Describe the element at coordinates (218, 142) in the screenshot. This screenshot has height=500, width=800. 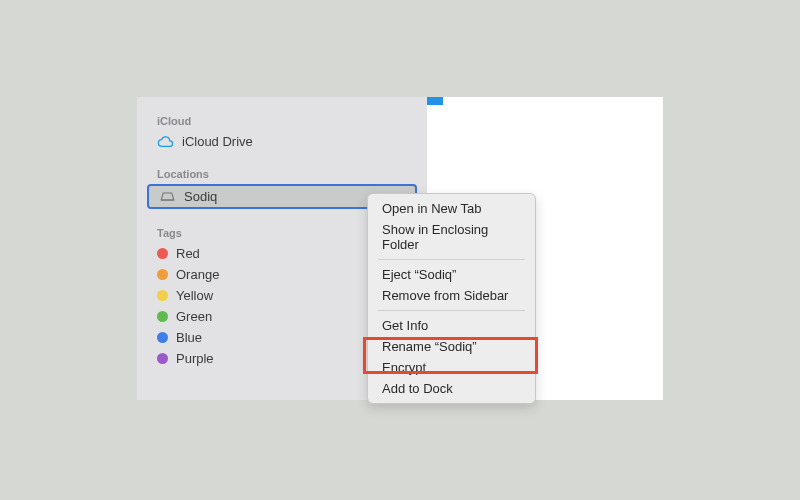
I see `sidebar-item-label: iCloud Drive` at that location.